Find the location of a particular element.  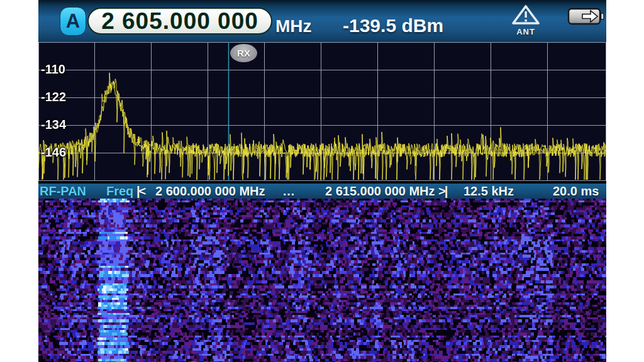

step-width-value: 12.5 kHz is located at coordinates (489, 191).